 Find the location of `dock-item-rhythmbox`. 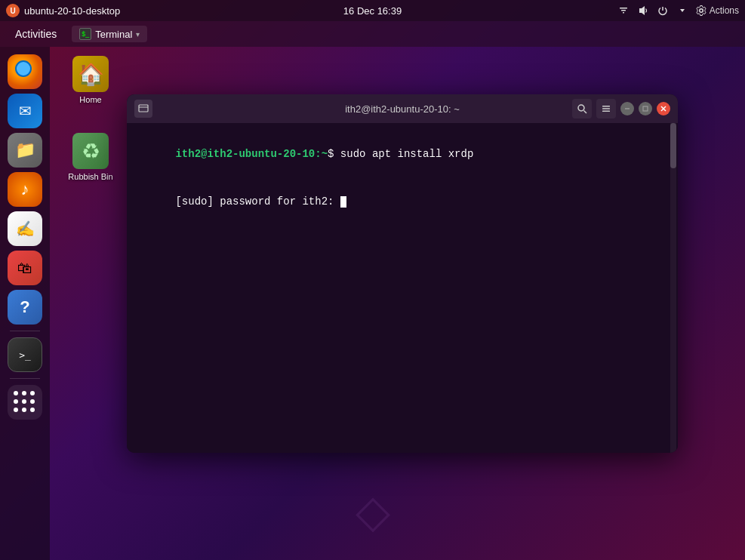

dock-item-rhythmbox is located at coordinates (25, 189).